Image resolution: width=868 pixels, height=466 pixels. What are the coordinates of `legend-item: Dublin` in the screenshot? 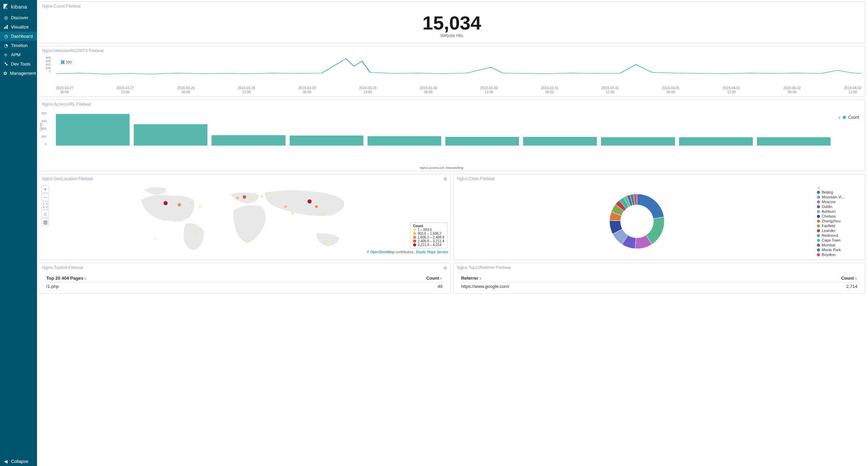 It's located at (839, 207).